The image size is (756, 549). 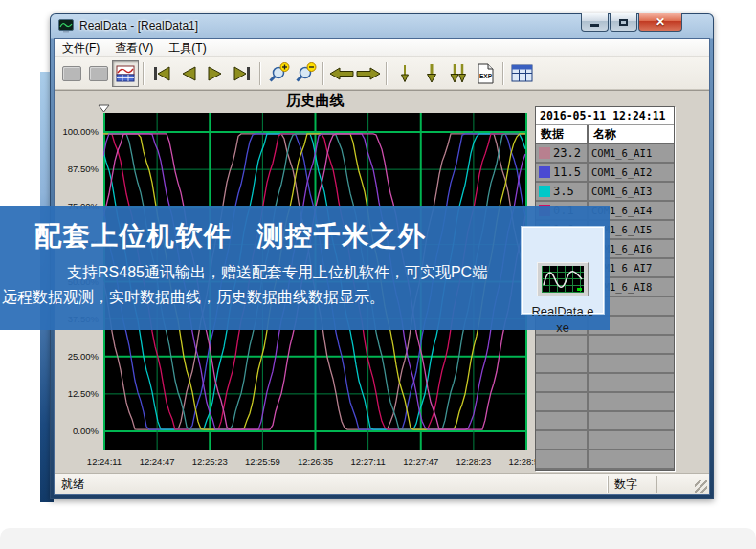 What do you see at coordinates (77, 430) in the screenshot?
I see `y-axis-tick-label: 0.00%` at bounding box center [77, 430].